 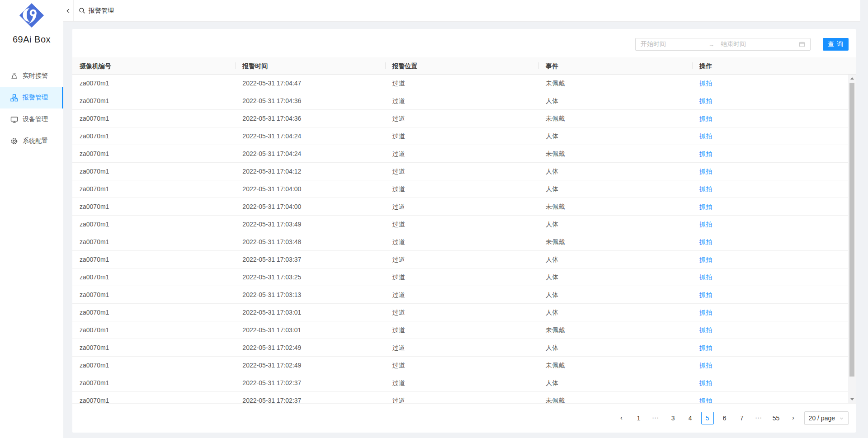 I want to click on pagination-prev: ‹, so click(x=622, y=418).